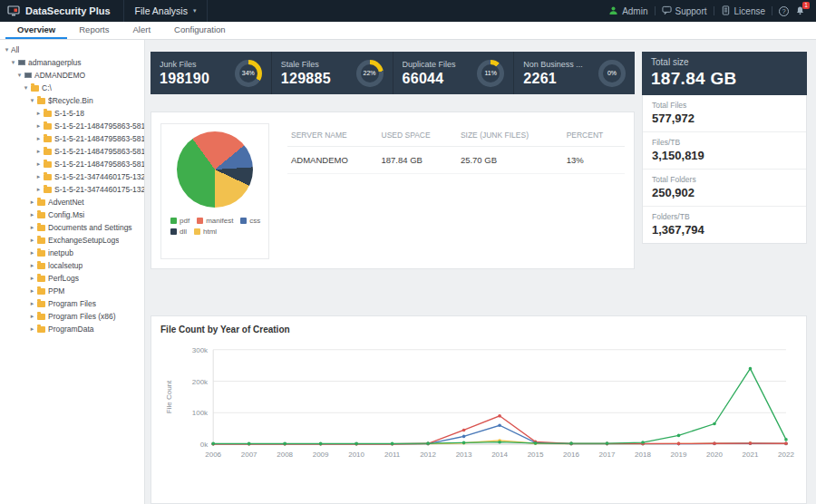  What do you see at coordinates (724, 79) in the screenshot?
I see `total-size-value: 187.84 GB` at bounding box center [724, 79].